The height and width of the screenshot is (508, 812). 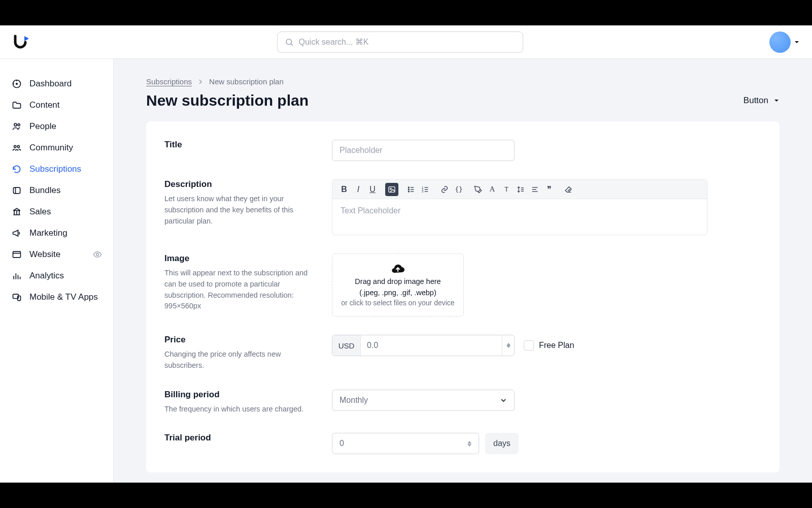 What do you see at coordinates (780, 42) in the screenshot?
I see `avatar` at bounding box center [780, 42].